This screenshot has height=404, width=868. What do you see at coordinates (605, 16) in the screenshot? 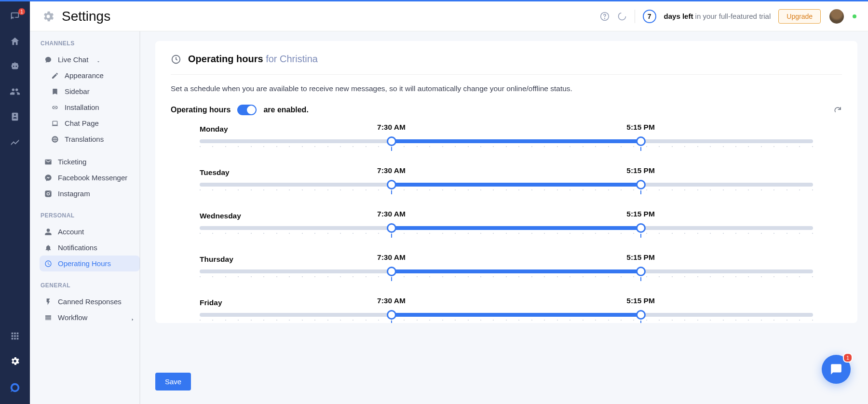
I see `help-icon` at bounding box center [605, 16].